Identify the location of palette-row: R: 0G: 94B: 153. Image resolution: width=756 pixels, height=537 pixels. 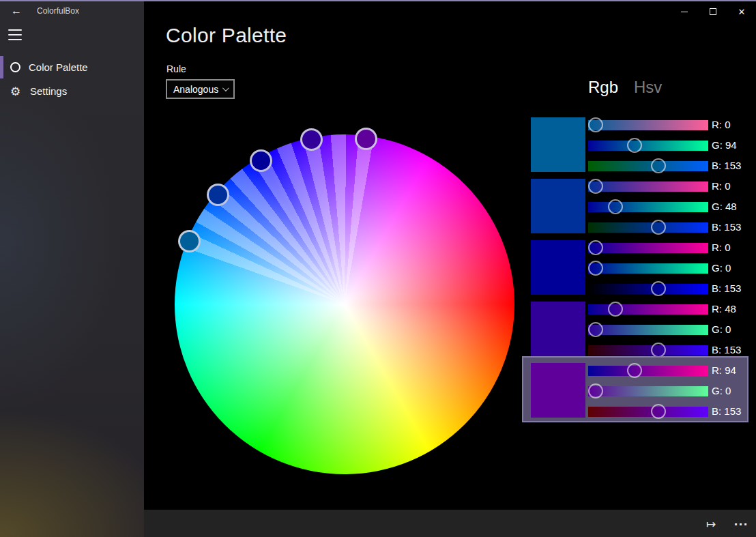
(635, 143).